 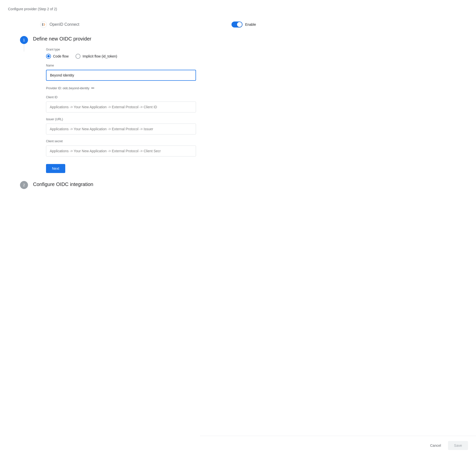 I want to click on client-id-field-container: Client ID, so click(x=151, y=104).